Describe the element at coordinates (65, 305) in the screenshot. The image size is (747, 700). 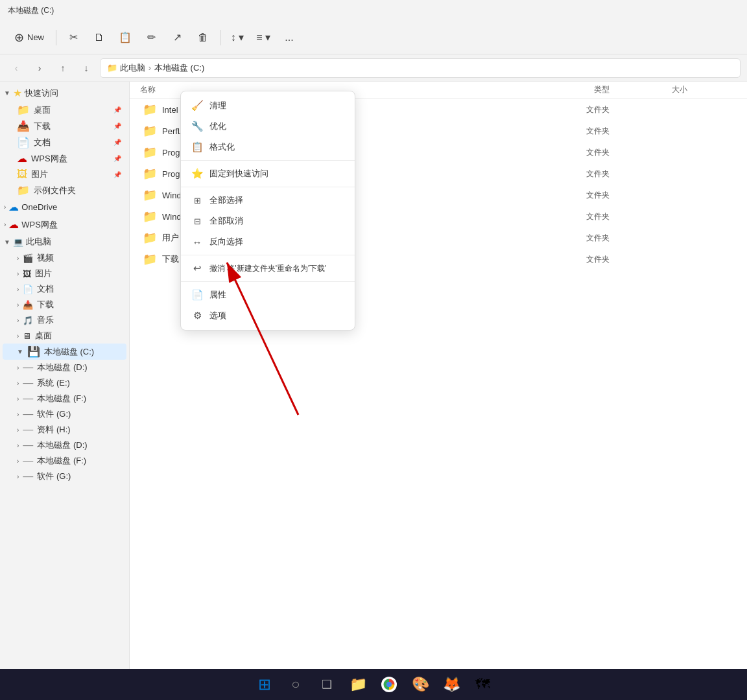
I see `sidebar-item-downloads2: › 📥 下载` at that location.